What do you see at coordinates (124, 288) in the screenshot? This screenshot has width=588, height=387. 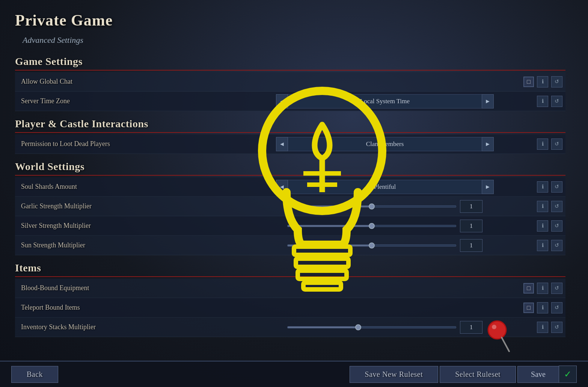 I see `label-blood-bound: Blood-Bound Equipment` at bounding box center [124, 288].